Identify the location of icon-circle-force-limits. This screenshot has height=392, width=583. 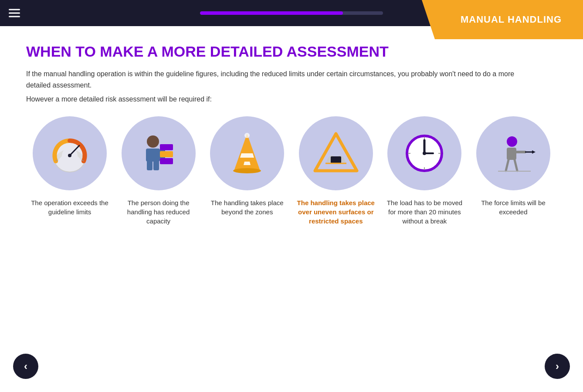
(513, 153).